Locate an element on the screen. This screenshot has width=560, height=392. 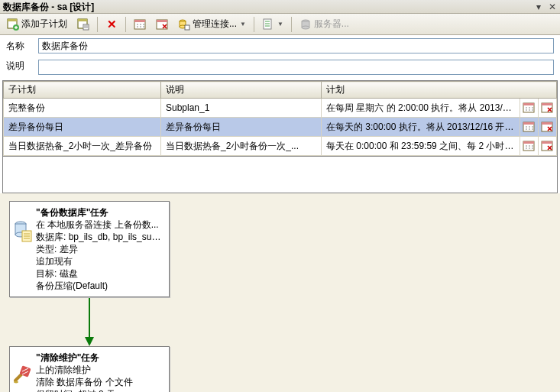
task-line: 清除 数据库备份 个文件 is located at coordinates (100, 382).